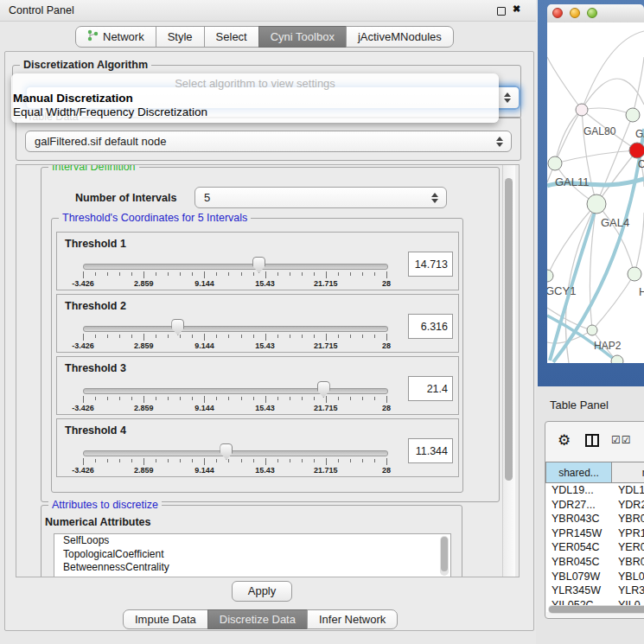 This screenshot has width=644, height=644. I want to click on attributes-list: SelfLoopsTopologicalCoefficientBetweenne…, so click(252, 555).